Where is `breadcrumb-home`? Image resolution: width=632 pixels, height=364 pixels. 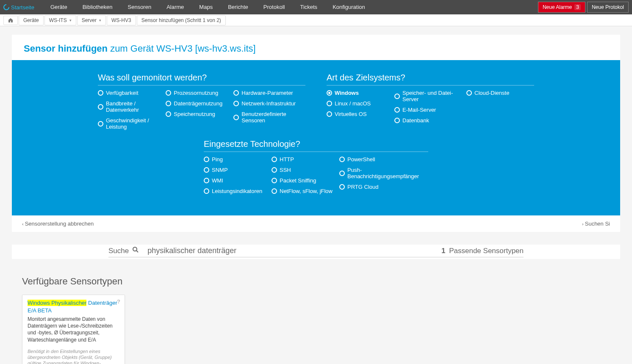 breadcrumb-home is located at coordinates (11, 20).